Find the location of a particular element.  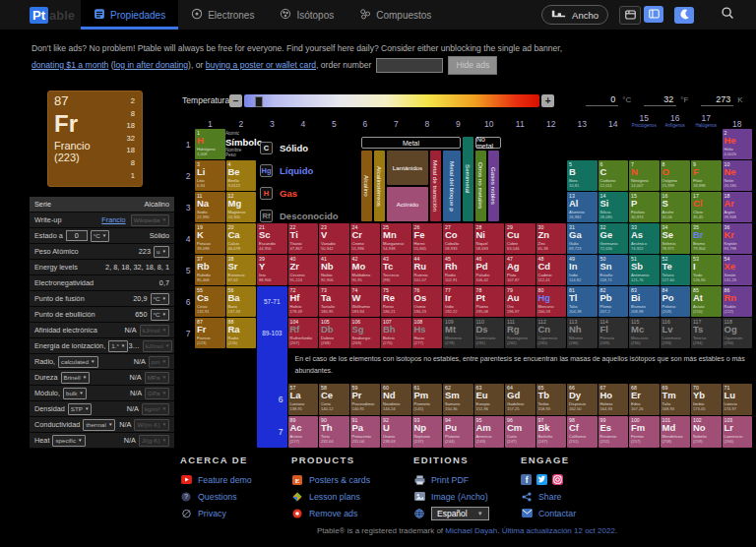

prop-select: calculated▼ is located at coordinates (78, 362).